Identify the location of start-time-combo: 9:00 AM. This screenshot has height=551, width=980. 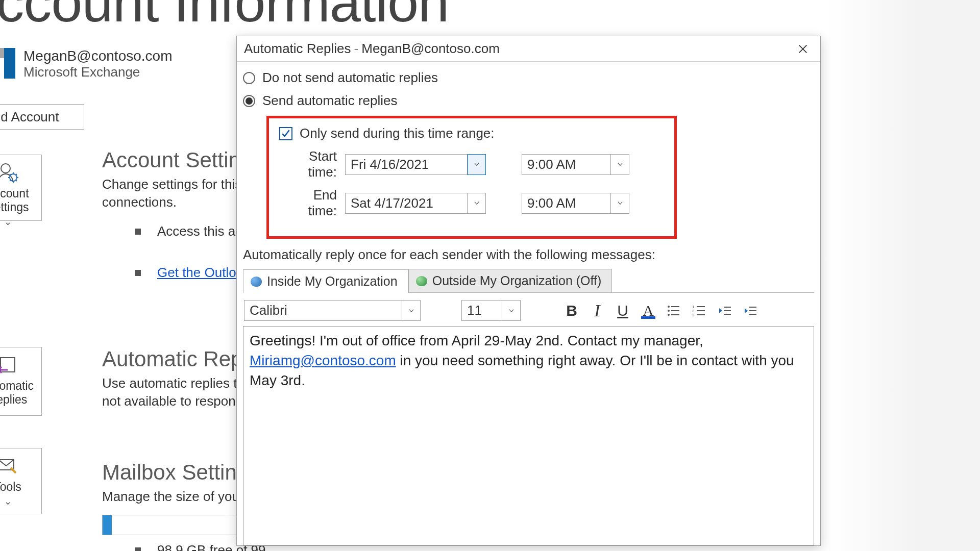
(576, 164).